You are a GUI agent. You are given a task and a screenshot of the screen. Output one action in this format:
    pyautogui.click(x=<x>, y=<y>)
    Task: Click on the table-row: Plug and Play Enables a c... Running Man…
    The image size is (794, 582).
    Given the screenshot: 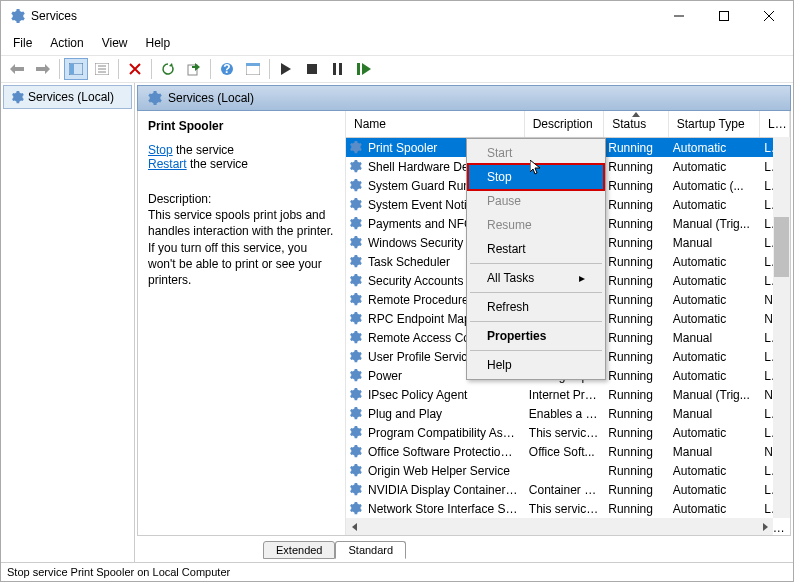 What is the action you would take?
    pyautogui.click(x=568, y=414)
    